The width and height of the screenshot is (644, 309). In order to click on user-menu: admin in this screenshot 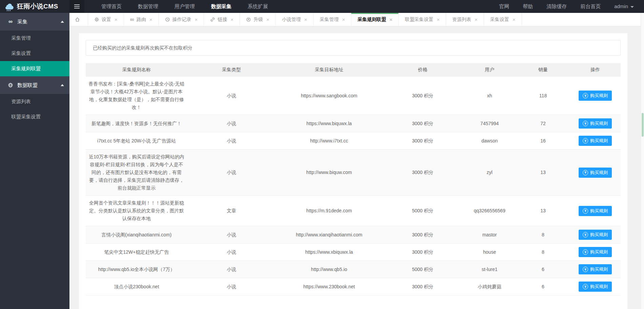, I will do `click(624, 6)`.